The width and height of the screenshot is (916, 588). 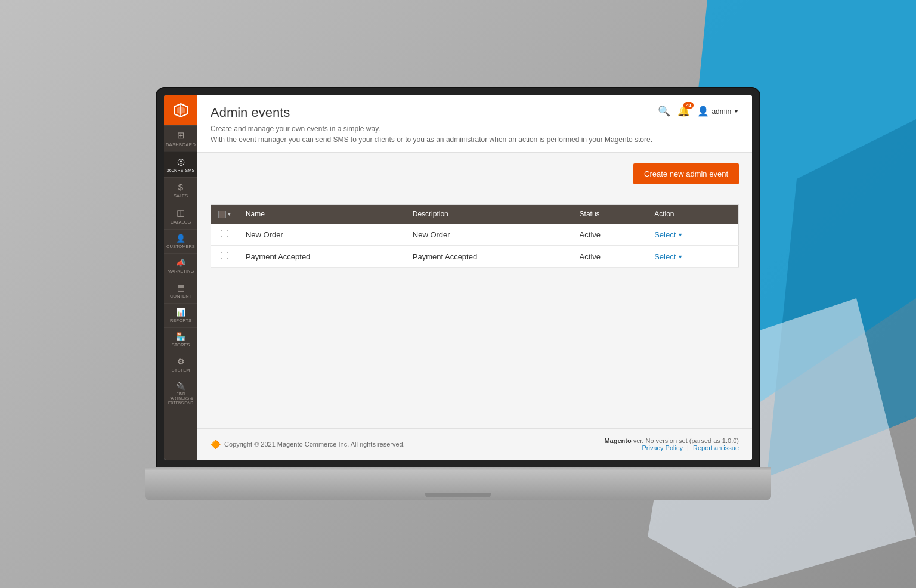 What do you see at coordinates (181, 290) in the screenshot?
I see `sidebar-item-content: ▤ CONTENT` at bounding box center [181, 290].